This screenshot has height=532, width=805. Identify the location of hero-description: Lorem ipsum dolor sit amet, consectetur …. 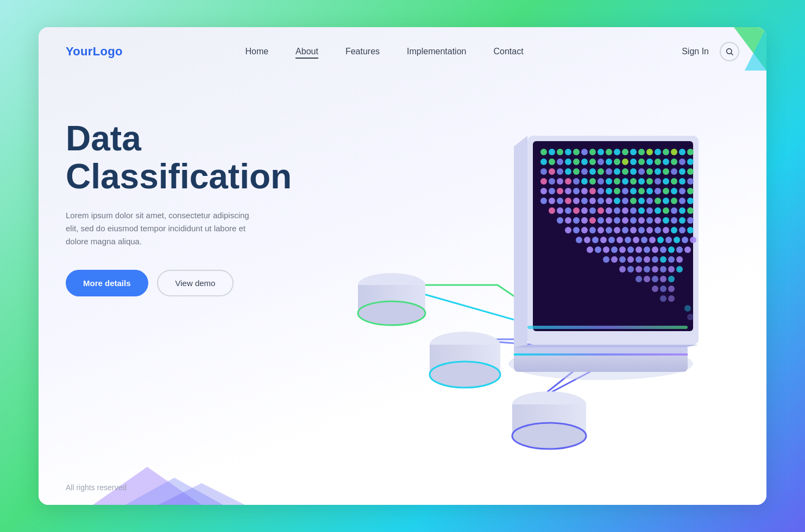
(163, 229).